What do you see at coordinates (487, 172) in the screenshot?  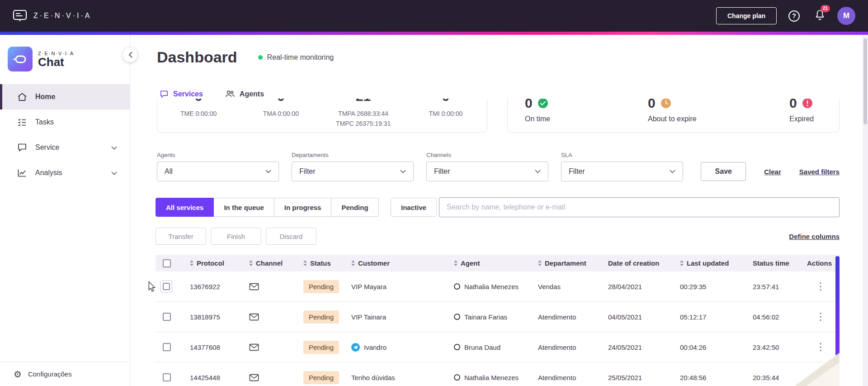 I see `channels-select: Filter` at bounding box center [487, 172].